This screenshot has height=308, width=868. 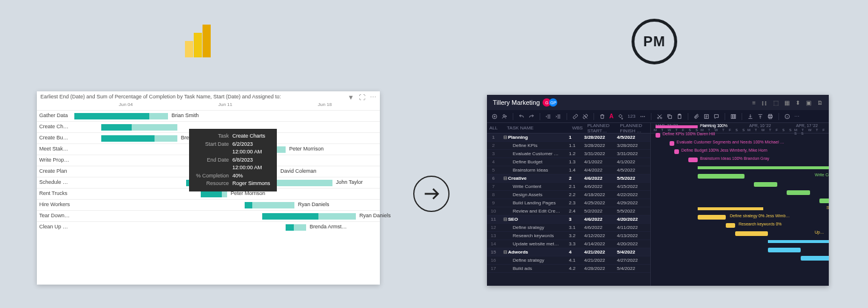 What do you see at coordinates (654, 42) in the screenshot?
I see `pm-logo-text: PM` at bounding box center [654, 42].